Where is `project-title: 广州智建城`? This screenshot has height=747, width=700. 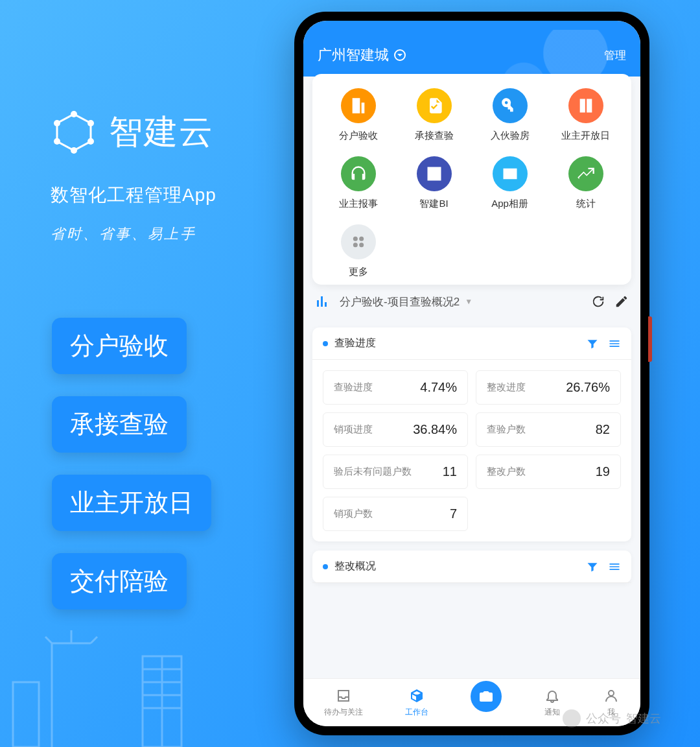
project-title: 广州智建城 is located at coordinates (353, 55).